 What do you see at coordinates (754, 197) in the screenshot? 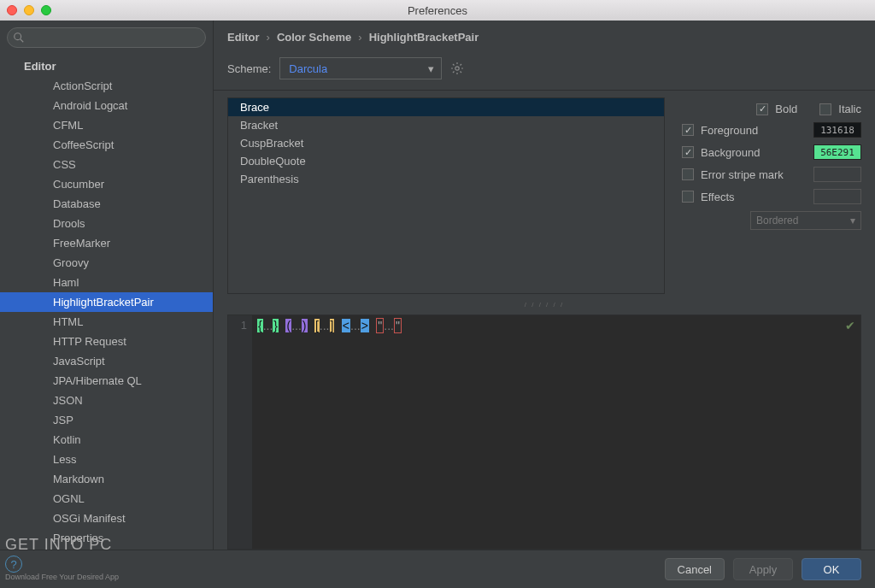
I see `effects-label: Effects` at bounding box center [754, 197].